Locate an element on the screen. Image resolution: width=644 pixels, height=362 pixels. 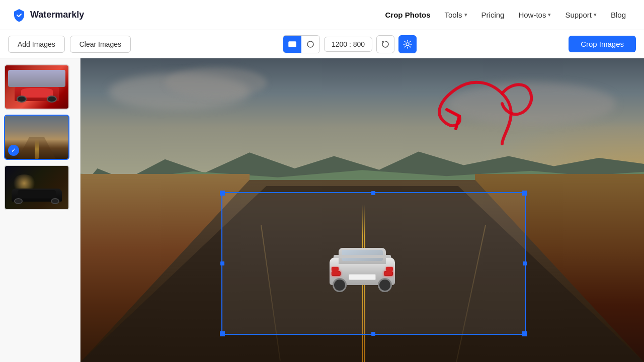
toolbar: Add Images Clear Images 1200 : 800 is located at coordinates (322, 44).